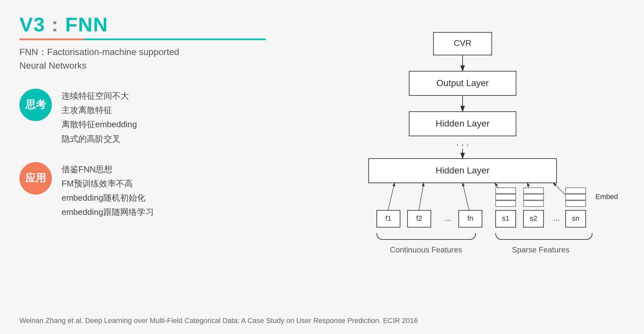 This screenshot has height=334, width=644. What do you see at coordinates (448, 218) in the screenshot?
I see `f-dots: ...` at bounding box center [448, 218].